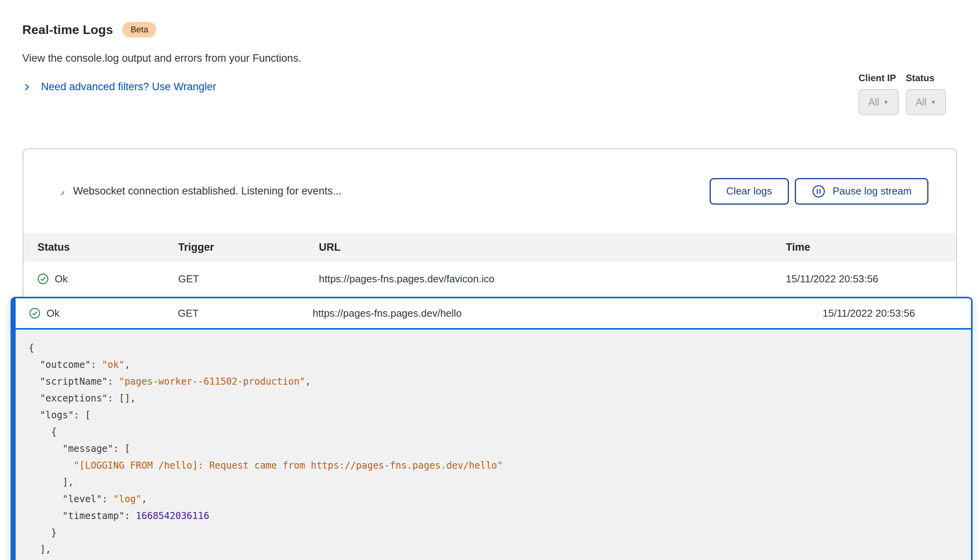 The width and height of the screenshot is (980, 560). What do you see at coordinates (162, 87) in the screenshot?
I see `wrangler-link-row: Need advanced filters? Use Wrangler` at bounding box center [162, 87].